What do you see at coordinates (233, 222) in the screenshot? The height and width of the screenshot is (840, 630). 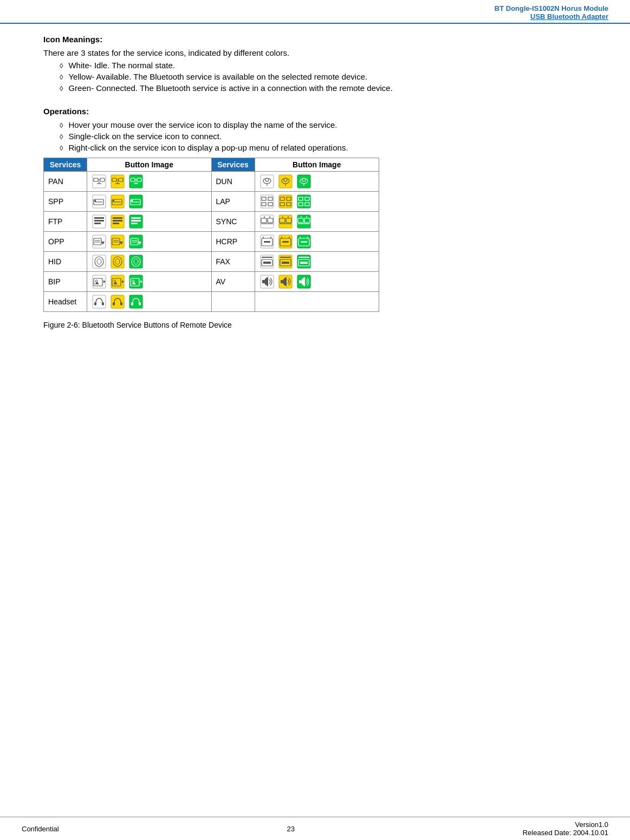 I see `service-sync: SYNC` at bounding box center [233, 222].